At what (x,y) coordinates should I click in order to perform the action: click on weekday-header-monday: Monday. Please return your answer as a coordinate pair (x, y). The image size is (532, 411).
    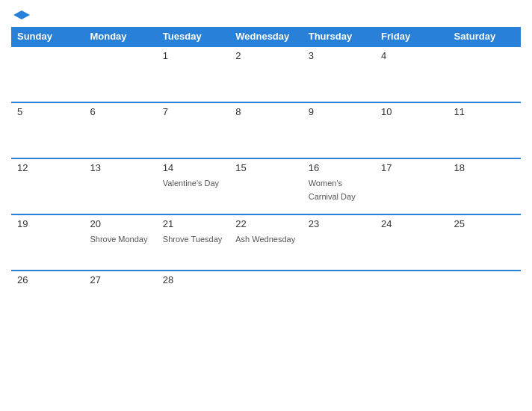
    Looking at the image, I should click on (120, 37).